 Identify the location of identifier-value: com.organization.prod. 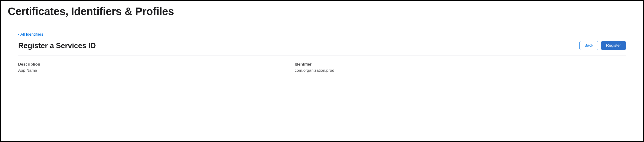
(433, 71).